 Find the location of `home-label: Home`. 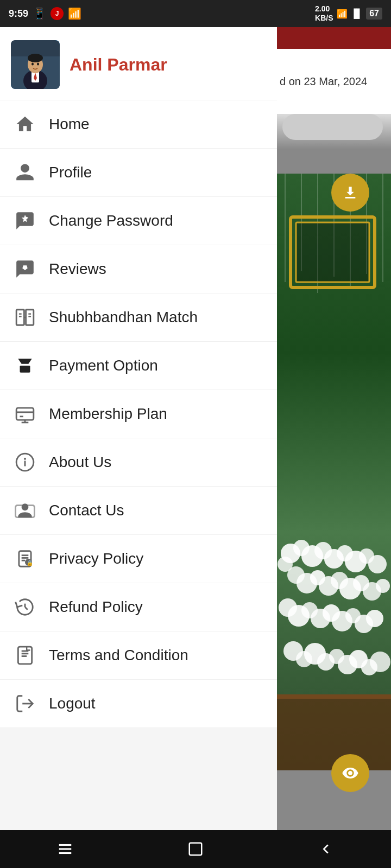

home-label: Home is located at coordinates (70, 124).